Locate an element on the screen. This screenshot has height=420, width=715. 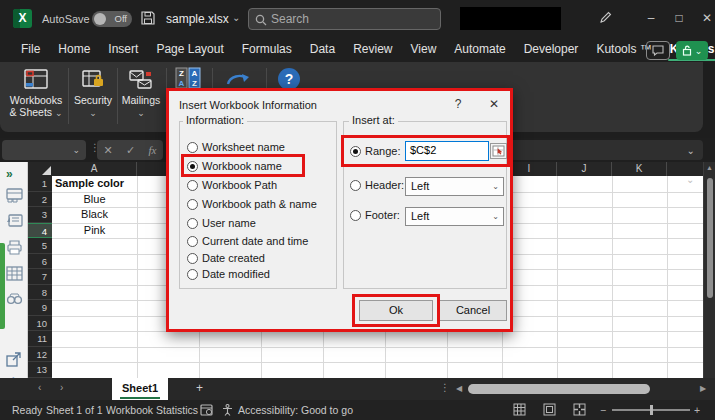
row-header-13: 13 is located at coordinates (40, 370).